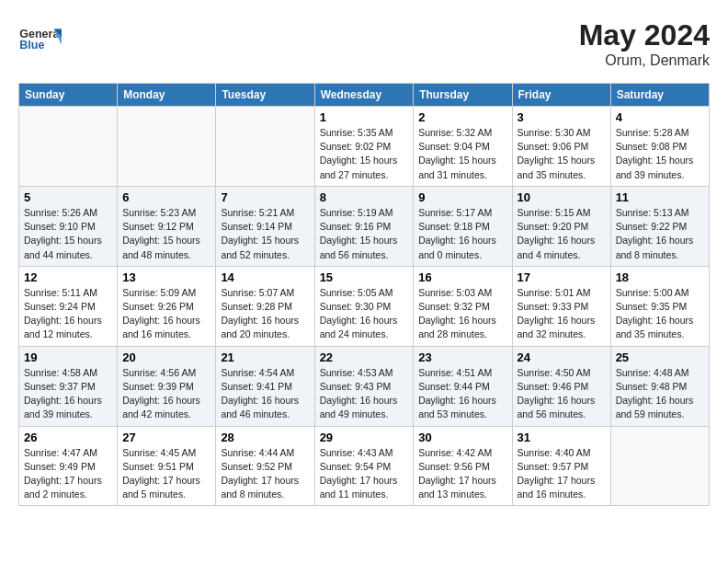 This screenshot has width=728, height=563. What do you see at coordinates (364, 155) in the screenshot?
I see `day-info: Sunrise: 5:35 AMSunset: 9:02 PMDaylight:…` at bounding box center [364, 155].